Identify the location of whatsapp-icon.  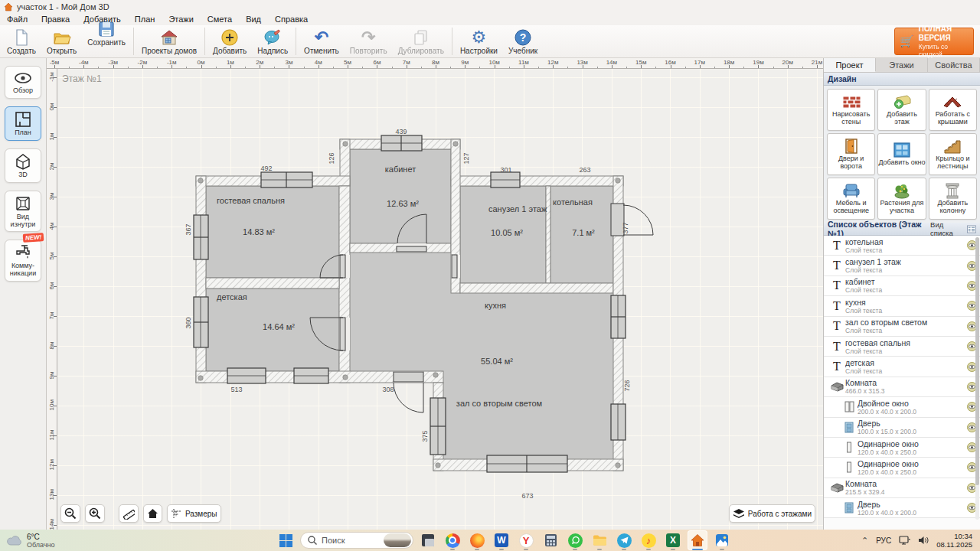
(575, 540).